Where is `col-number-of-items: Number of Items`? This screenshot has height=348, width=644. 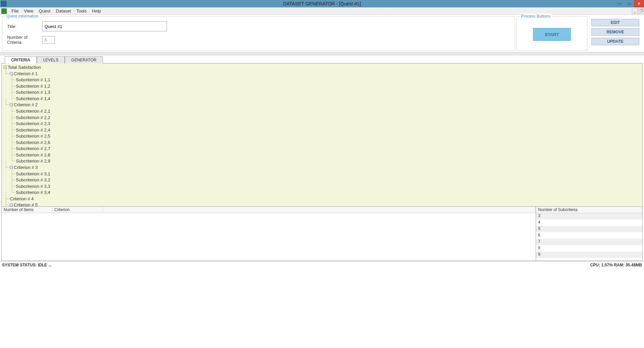
col-number-of-items: Number of Items is located at coordinates (27, 210).